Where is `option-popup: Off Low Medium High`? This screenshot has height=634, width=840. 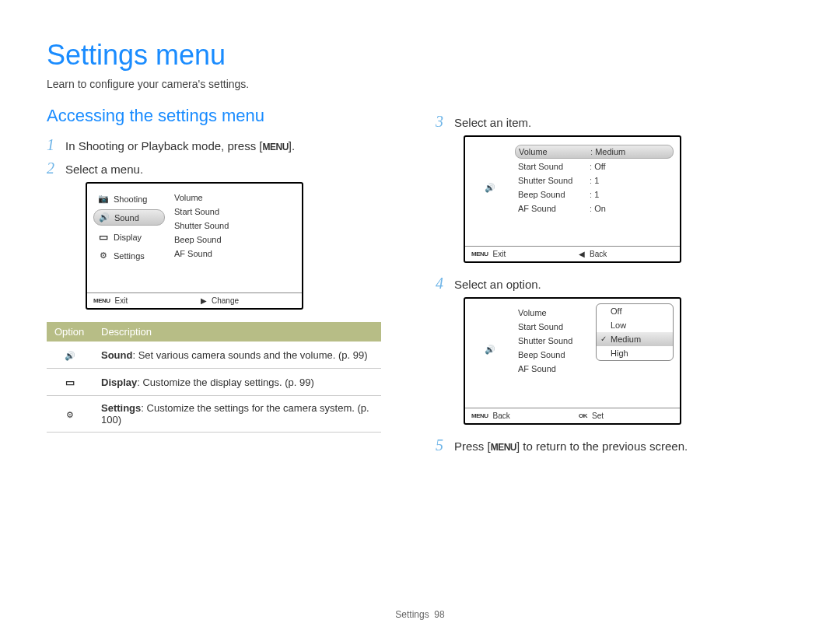 option-popup: Off Low Medium High is located at coordinates (635, 332).